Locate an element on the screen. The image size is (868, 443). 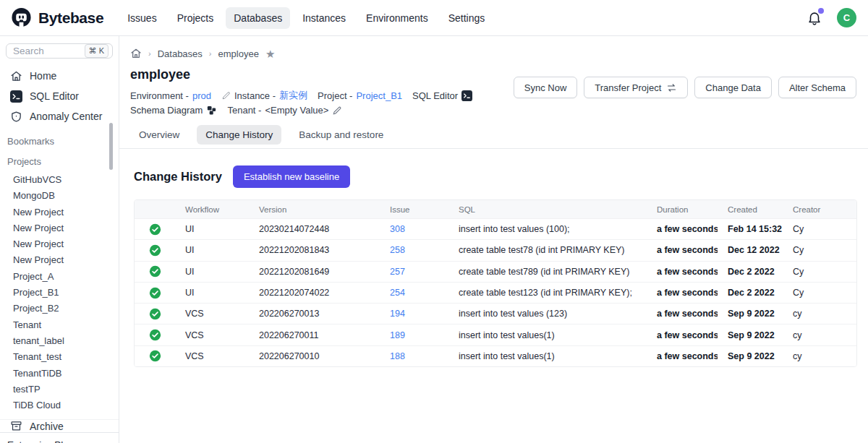
issue-link: 258 is located at coordinates (398, 250).